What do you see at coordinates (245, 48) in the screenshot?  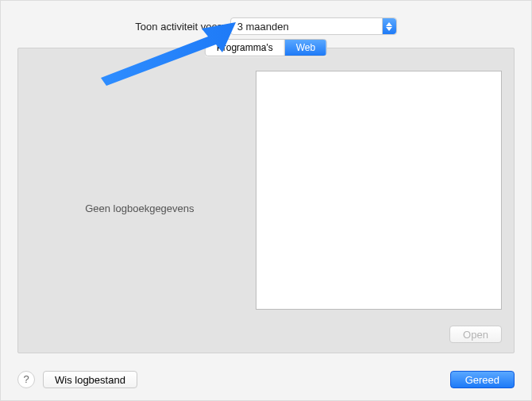 I see `tab-programmas: Programma's` at bounding box center [245, 48].